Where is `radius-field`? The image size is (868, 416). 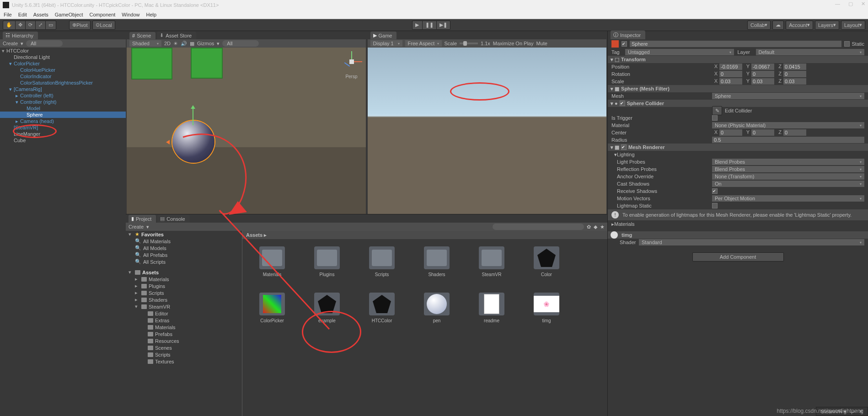
radius-field is located at coordinates (788, 140).